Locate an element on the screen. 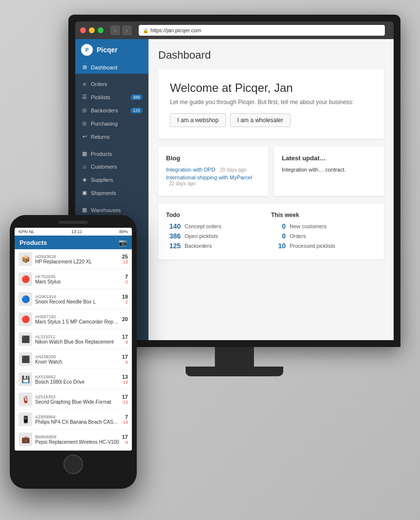 The image size is (420, 520). product-nums-9: 7 -14 is located at coordinates (125, 419).